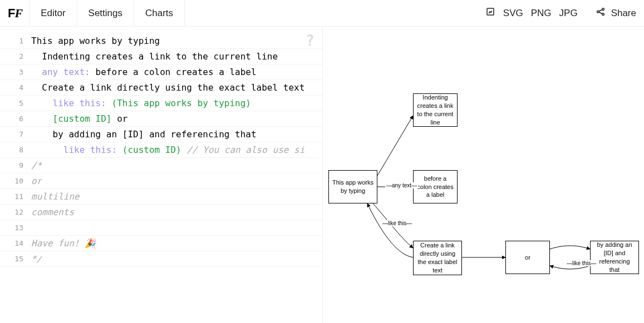 The image size is (644, 323). Describe the element at coordinates (601, 13) in the screenshot. I see `share-icon` at that location.